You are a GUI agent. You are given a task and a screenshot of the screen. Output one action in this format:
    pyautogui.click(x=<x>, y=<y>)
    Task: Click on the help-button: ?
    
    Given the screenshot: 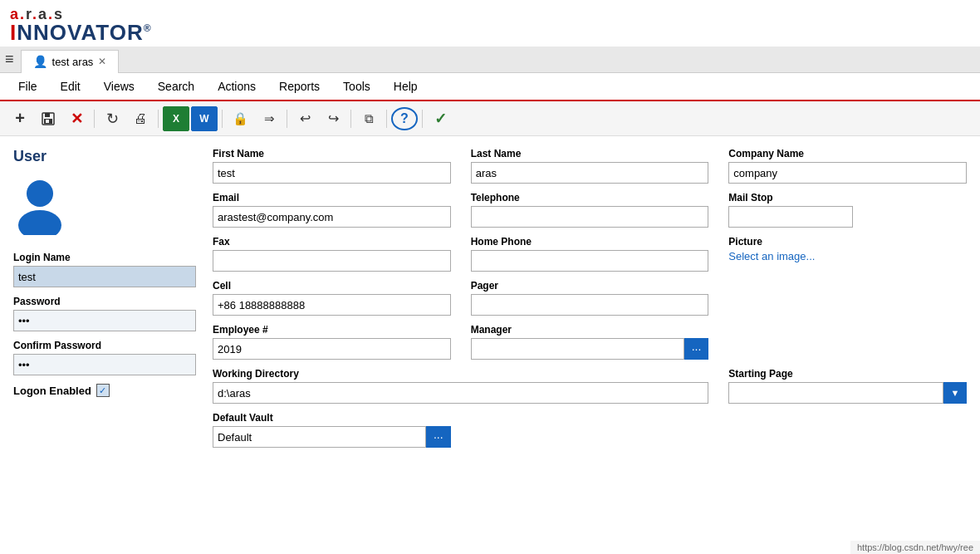 What is the action you would take?
    pyautogui.click(x=404, y=119)
    